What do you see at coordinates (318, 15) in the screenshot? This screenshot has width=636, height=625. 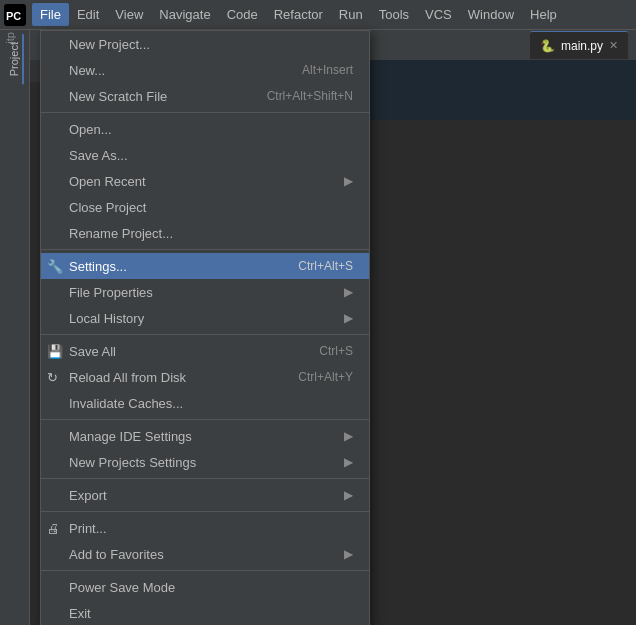 I see `menubar: PC File Edit View Navigate Code Refactor…` at bounding box center [318, 15].